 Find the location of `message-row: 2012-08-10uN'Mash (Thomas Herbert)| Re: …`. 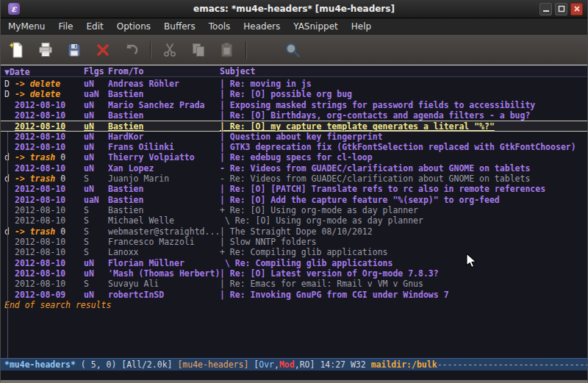

message-row: 2012-08-10uN'Mash (Thomas Herbert)| Re: … is located at coordinates (294, 273).